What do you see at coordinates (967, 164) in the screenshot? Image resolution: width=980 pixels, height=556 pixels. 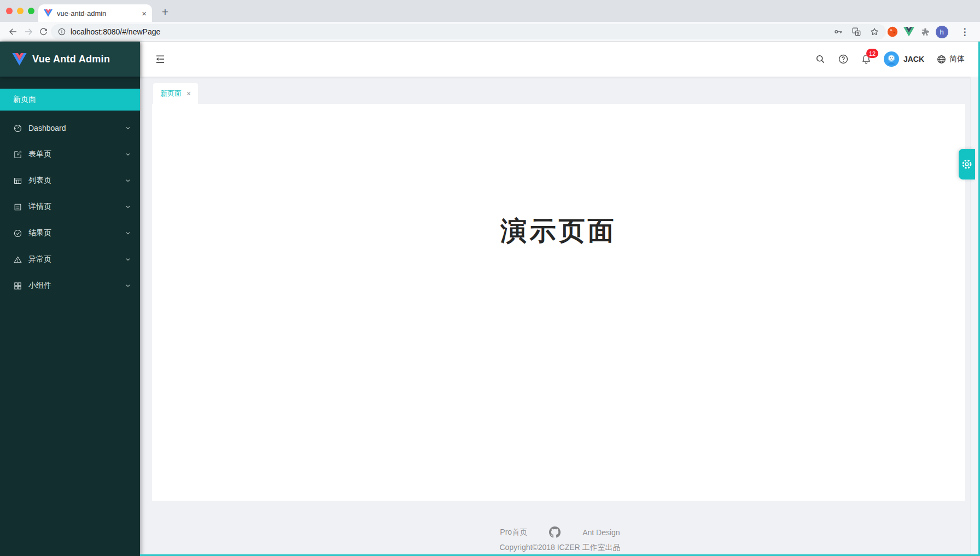 I see `settings-drawer-button` at bounding box center [967, 164].